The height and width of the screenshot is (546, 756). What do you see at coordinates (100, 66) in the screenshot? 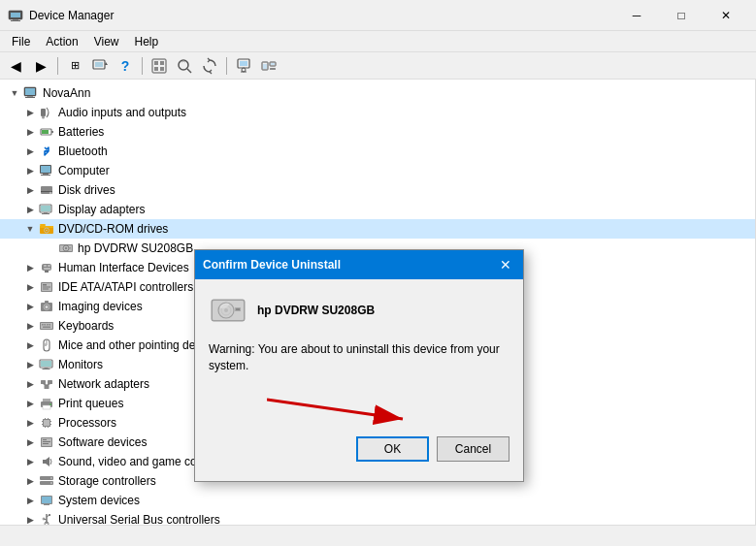
I see `toolbar-update-driver` at bounding box center [100, 66].